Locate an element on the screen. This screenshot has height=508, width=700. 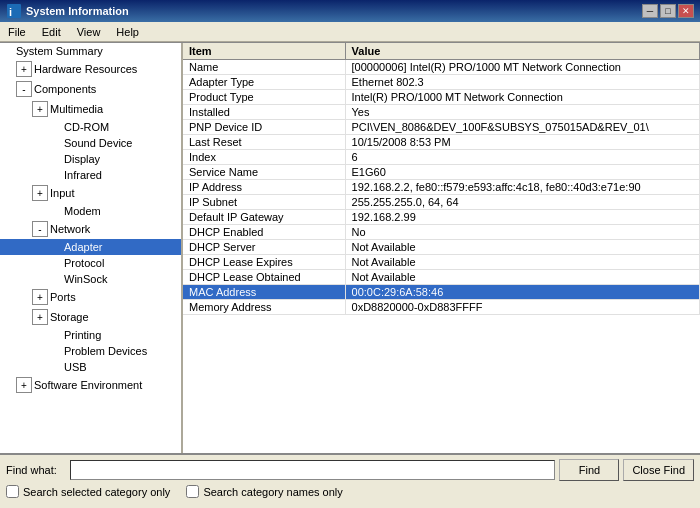
menu-edit: Edit is located at coordinates (52, 32).